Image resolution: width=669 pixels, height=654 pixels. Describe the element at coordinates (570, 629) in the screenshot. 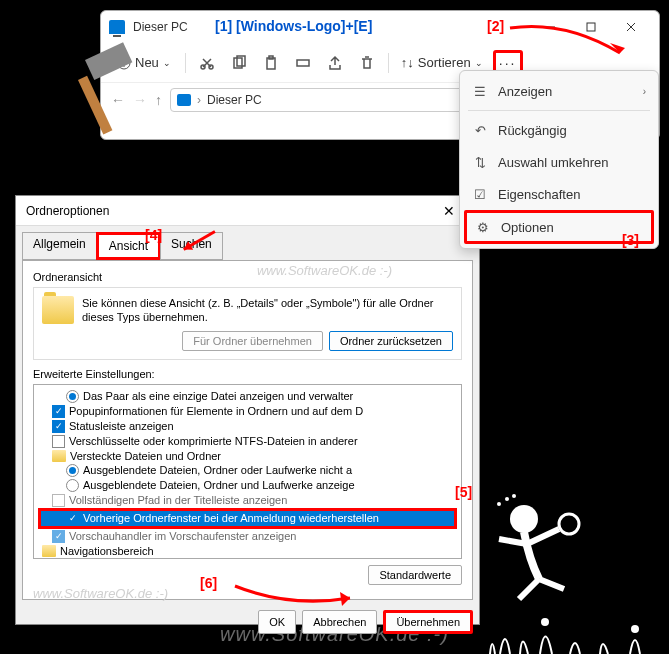

I see `grass-decoration` at that location.